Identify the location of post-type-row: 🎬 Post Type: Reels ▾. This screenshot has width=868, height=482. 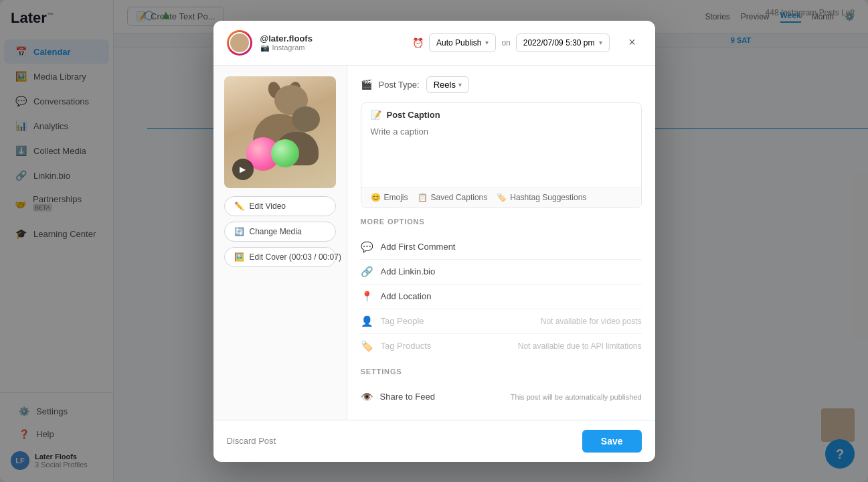
(501, 84).